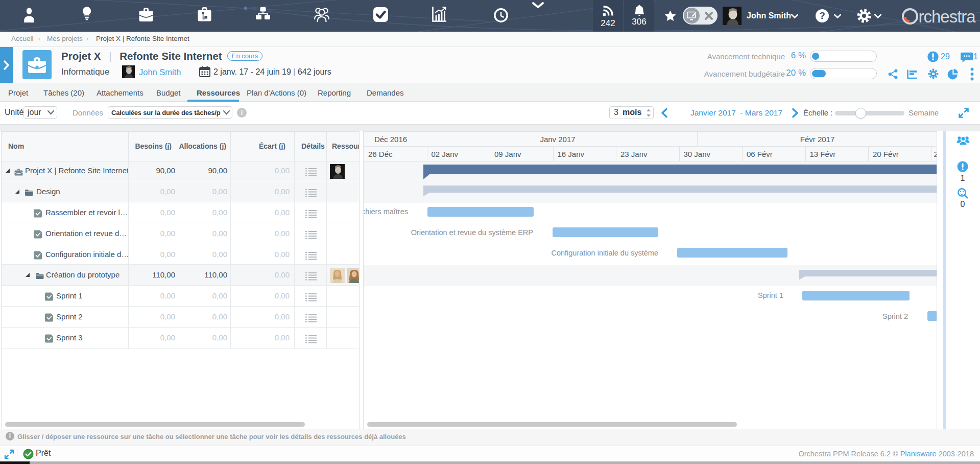  I want to click on svg-text: rchestra, so click(948, 16).